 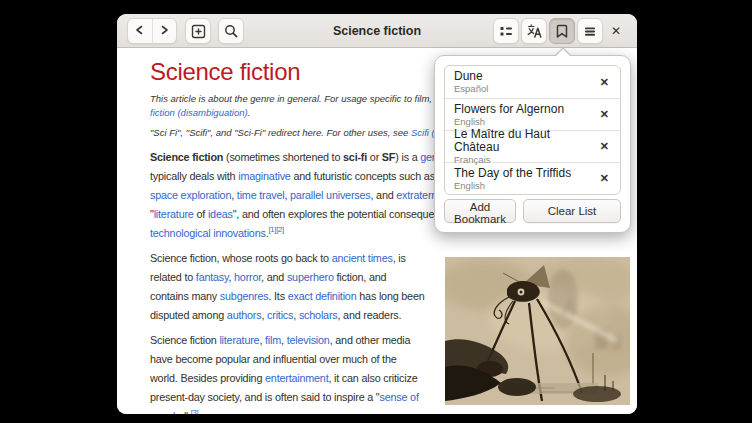 What do you see at coordinates (198, 31) in the screenshot?
I see `new-tab-button` at bounding box center [198, 31].